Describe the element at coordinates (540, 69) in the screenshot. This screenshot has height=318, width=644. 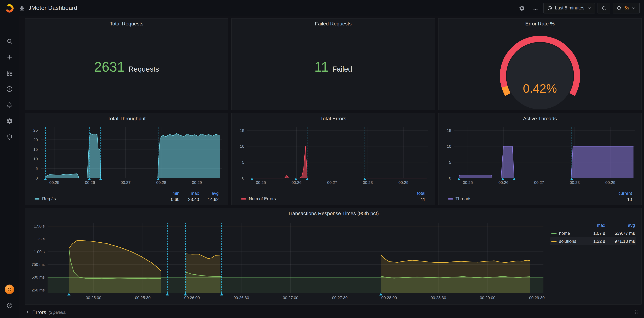
I see `gauge-arc` at that location.